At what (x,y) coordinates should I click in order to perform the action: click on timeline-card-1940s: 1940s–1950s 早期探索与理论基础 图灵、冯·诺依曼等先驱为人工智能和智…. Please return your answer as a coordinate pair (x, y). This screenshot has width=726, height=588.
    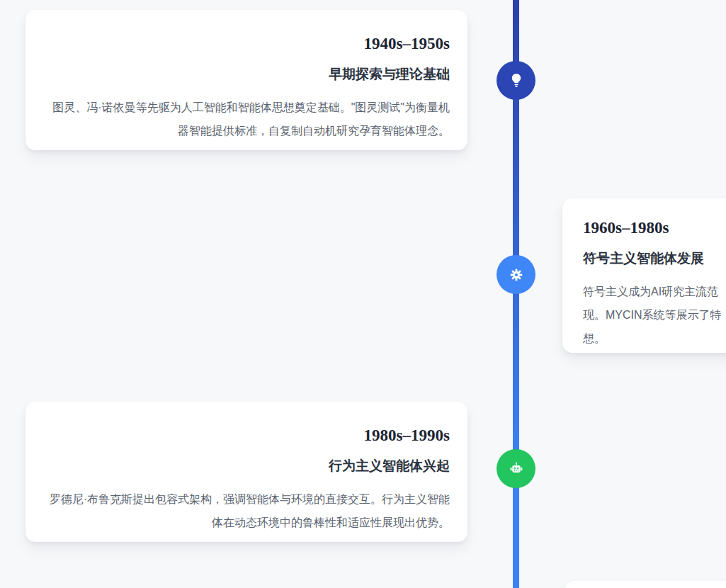
    Looking at the image, I should click on (246, 80).